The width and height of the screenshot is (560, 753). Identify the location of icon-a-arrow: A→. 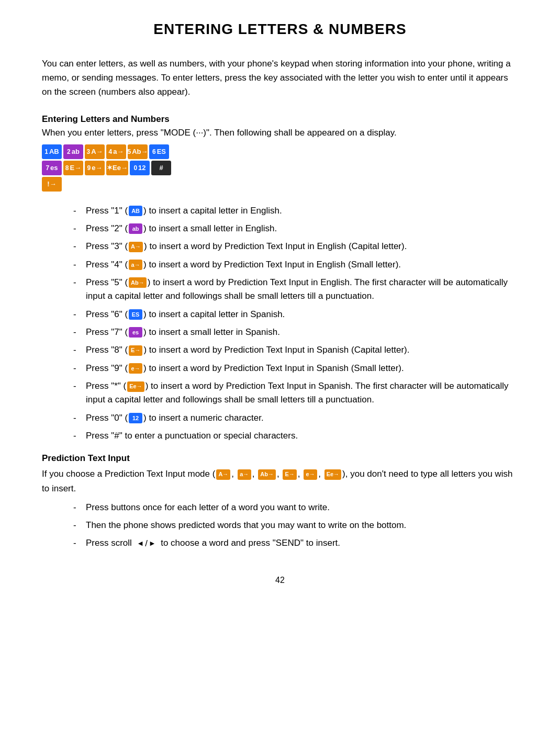
(136, 247).